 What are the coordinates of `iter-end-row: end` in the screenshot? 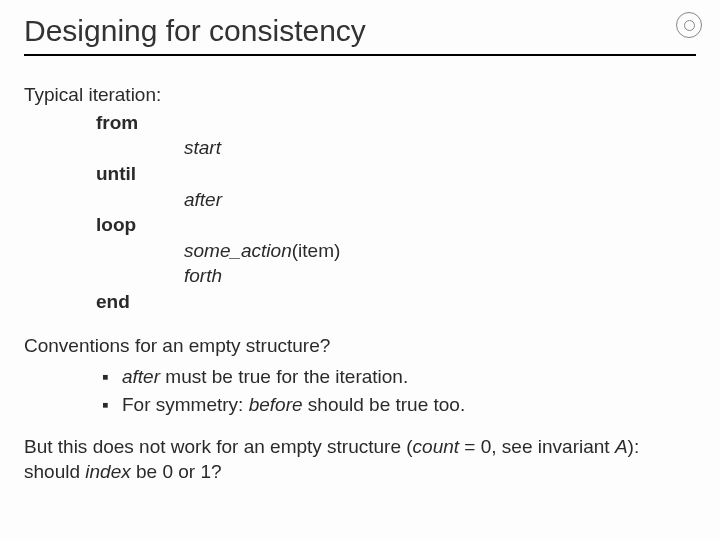 It's located at (396, 302).